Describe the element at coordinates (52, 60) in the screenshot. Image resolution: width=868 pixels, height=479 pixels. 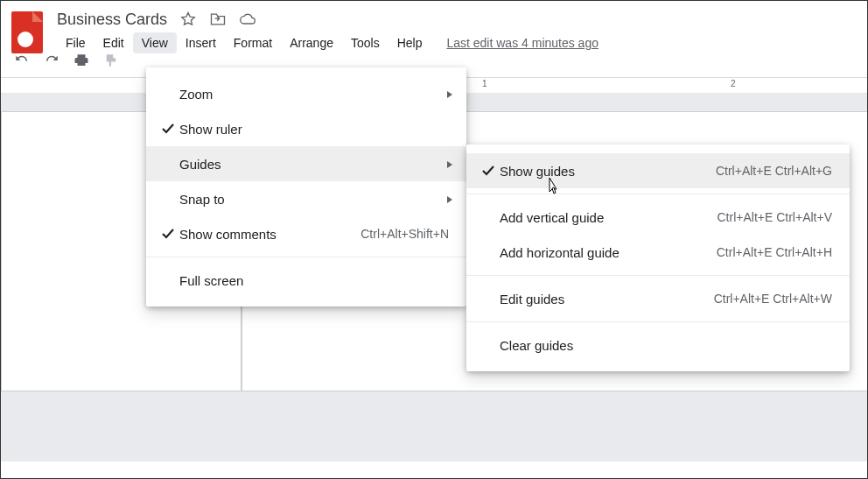
I see `redo-button` at that location.